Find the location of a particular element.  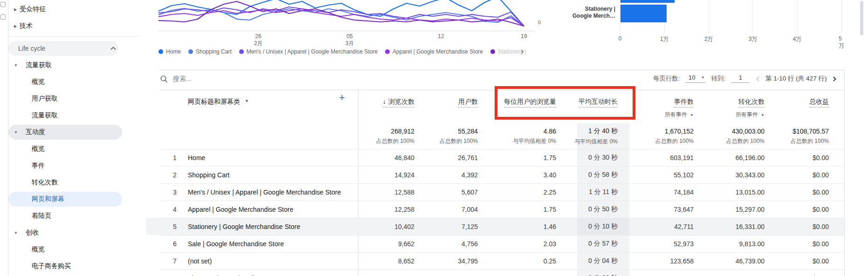

table-row: 6Sale | Google Merchandise Store9,6624,7… is located at coordinates (495, 244).